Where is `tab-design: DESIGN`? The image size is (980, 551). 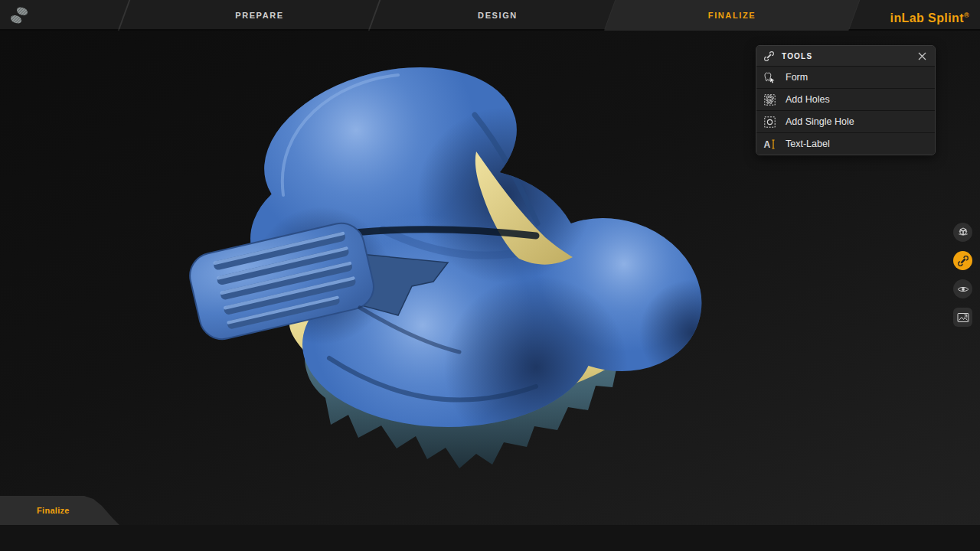 tab-design: DESIGN is located at coordinates (498, 15).